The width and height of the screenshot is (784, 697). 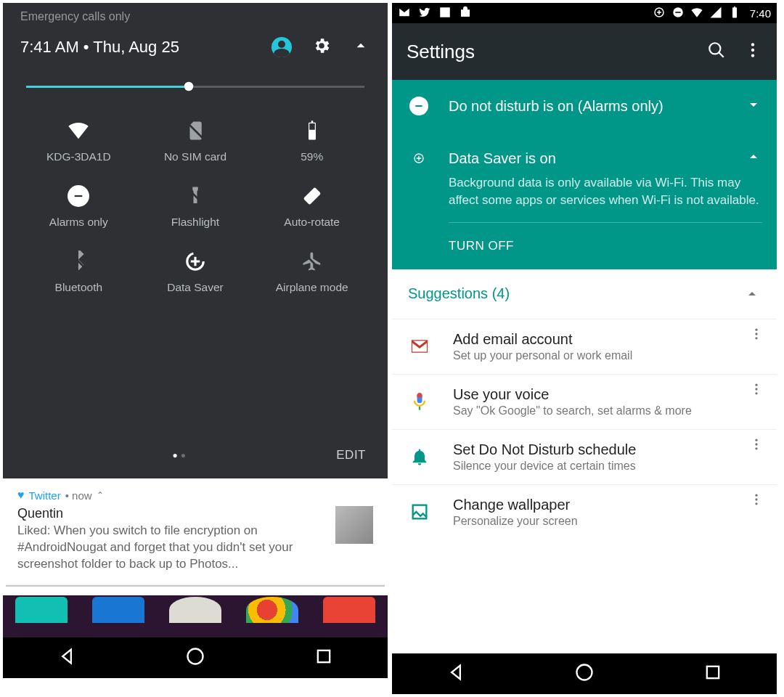 I want to click on tile-rotate: Auto-rotate, so click(x=312, y=207).